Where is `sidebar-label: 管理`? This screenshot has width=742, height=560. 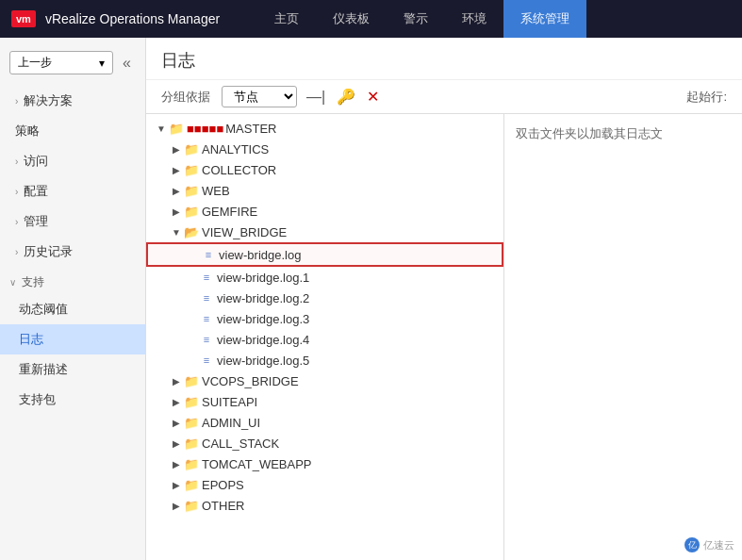
sidebar-label: 管理 is located at coordinates (36, 222).